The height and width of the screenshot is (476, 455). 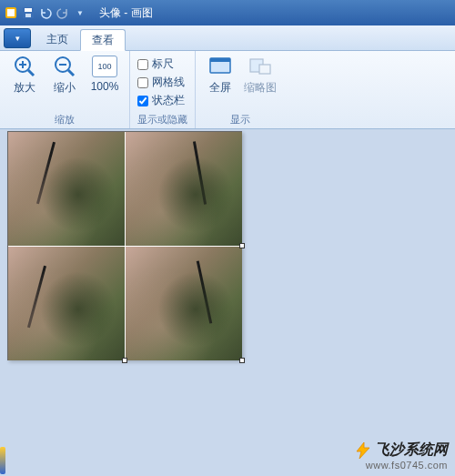 I want to click on ruler-checkbox: 标尺, so click(x=161, y=64).